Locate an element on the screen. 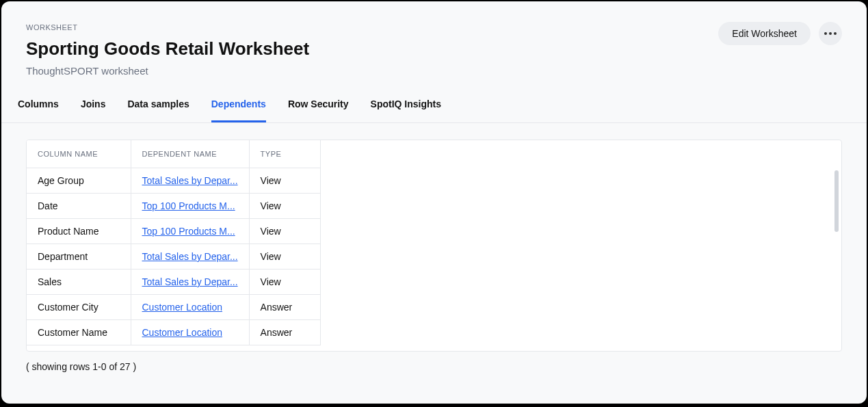 The image size is (868, 407). th-type: TYPE is located at coordinates (285, 155).